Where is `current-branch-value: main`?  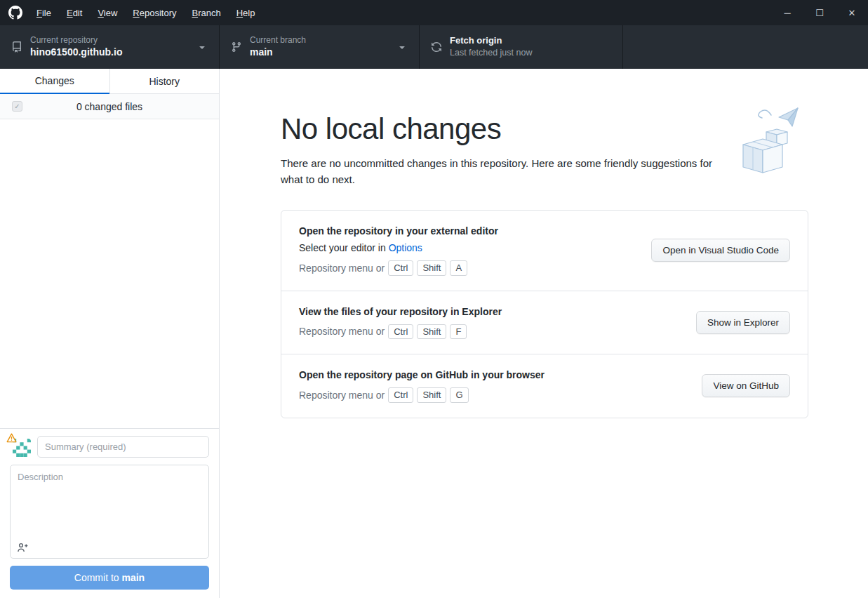
current-branch-value: main is located at coordinates (278, 53).